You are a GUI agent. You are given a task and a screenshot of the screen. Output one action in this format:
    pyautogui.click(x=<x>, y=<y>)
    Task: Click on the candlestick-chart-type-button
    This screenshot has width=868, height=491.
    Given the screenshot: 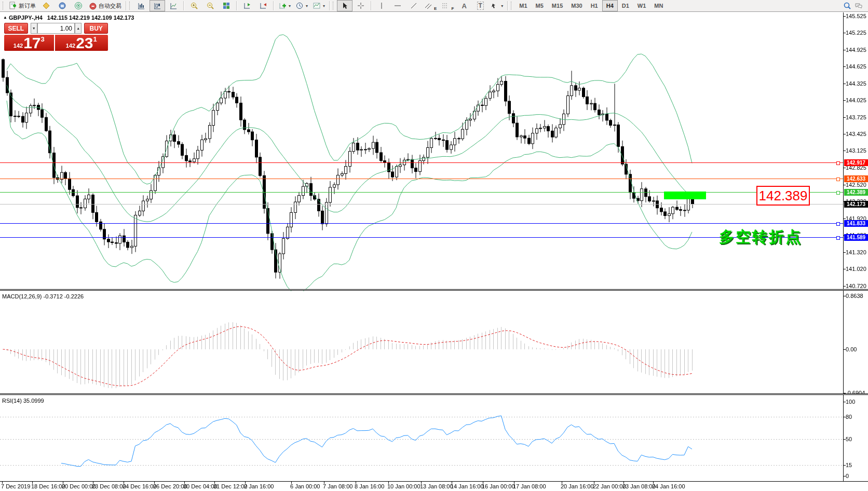 What is the action you would take?
    pyautogui.click(x=157, y=6)
    